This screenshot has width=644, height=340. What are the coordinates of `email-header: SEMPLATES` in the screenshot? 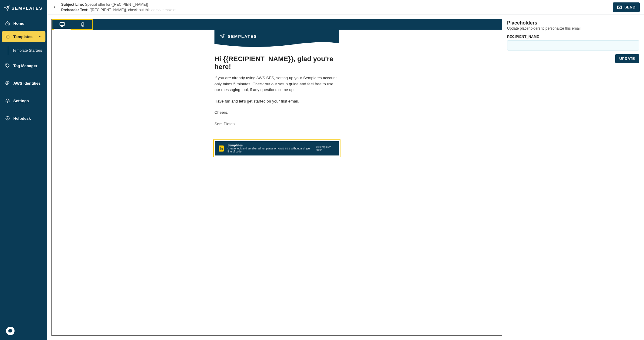 It's located at (277, 39).